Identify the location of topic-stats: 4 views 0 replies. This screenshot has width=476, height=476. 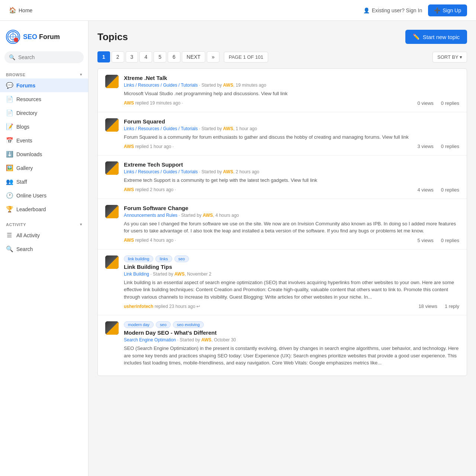
(439, 190).